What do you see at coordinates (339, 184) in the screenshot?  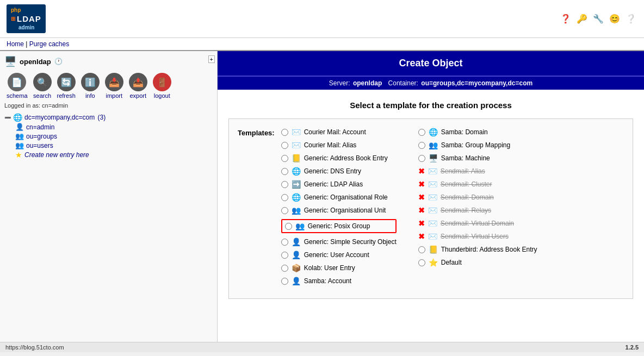 I see `template-row-5: ➡️ Generic: LDAP Alias` at bounding box center [339, 184].